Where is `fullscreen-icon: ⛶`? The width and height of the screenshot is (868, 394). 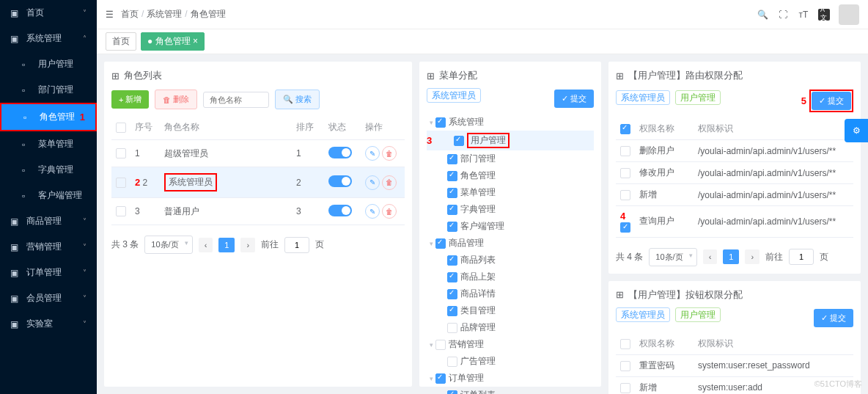
fullscreen-icon: ⛶ is located at coordinates (783, 15).